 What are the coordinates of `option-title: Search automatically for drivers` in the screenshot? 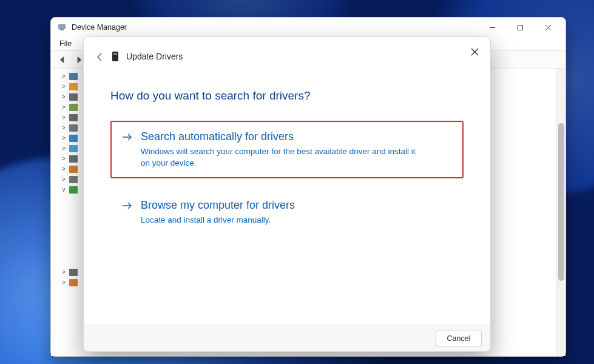 It's located at (283, 136).